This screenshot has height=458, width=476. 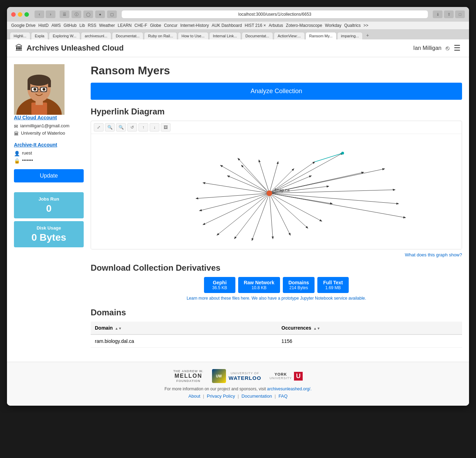 I want to click on forward-button: ›, so click(x=51, y=14).